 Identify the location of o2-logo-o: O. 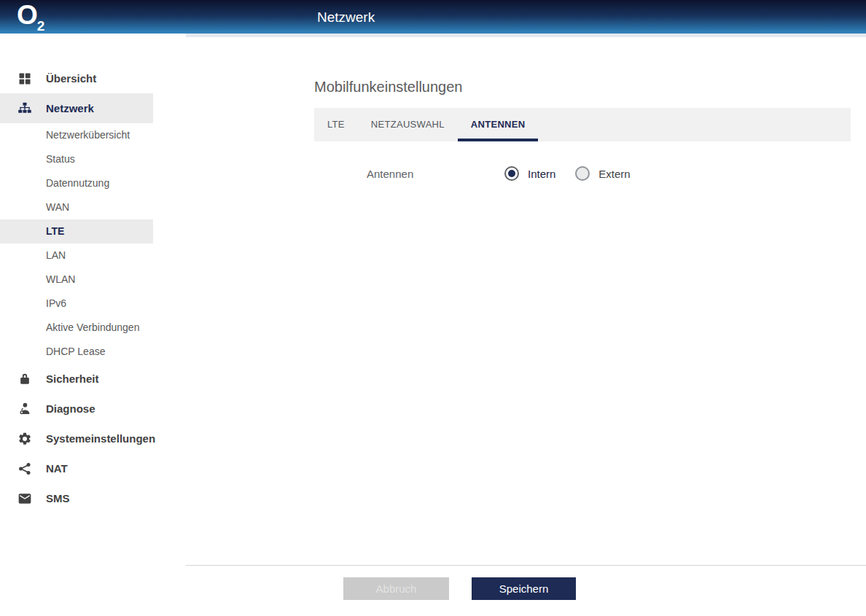
(27, 15).